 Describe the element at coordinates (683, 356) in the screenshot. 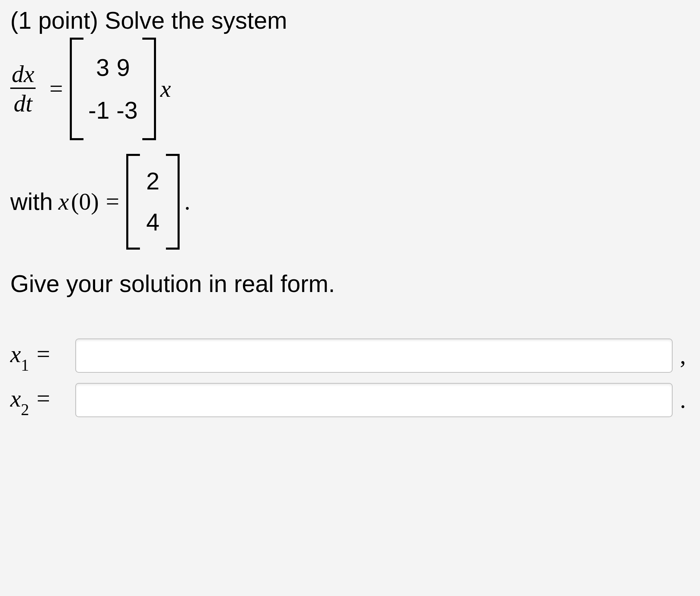

I see `x1-trailing-comma: ,` at that location.